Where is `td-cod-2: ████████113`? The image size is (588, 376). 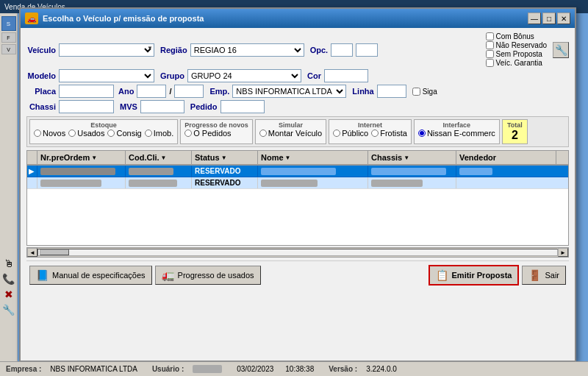 td-cod-2: ████████113 is located at coordinates (159, 182).